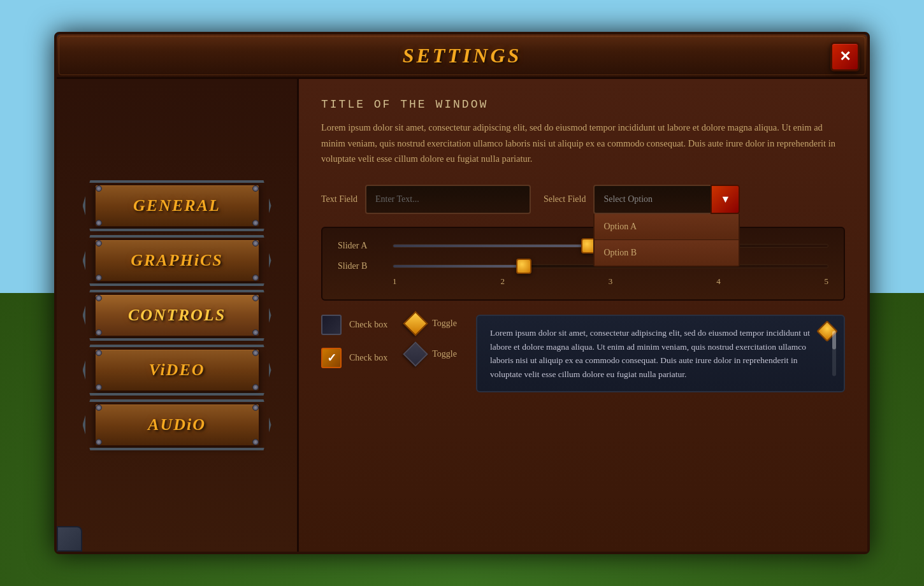  I want to click on text-field-group: Text Field, so click(426, 199).